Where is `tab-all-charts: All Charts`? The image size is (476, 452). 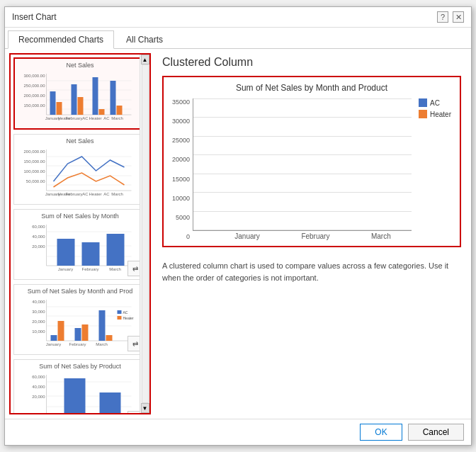 tab-all-charts: All Charts is located at coordinates (144, 40).